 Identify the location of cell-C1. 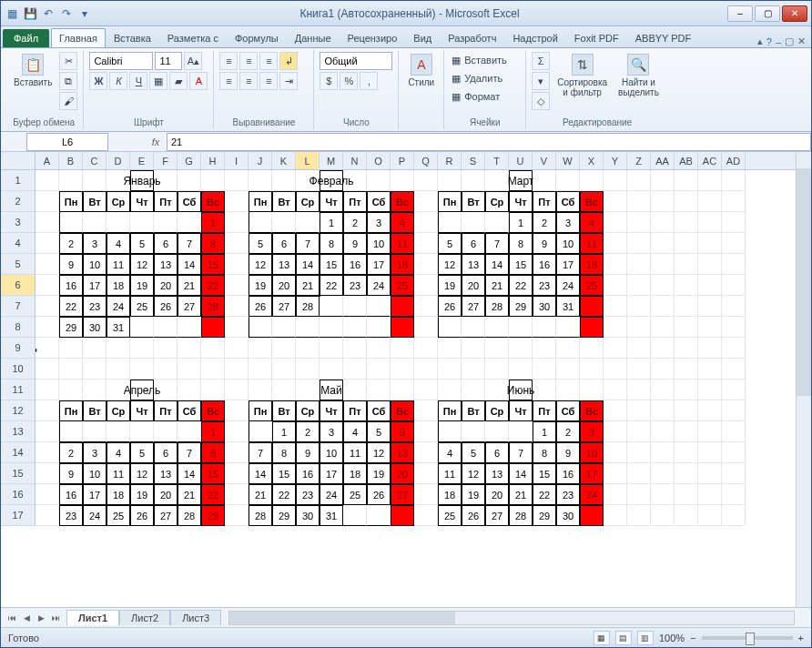
(95, 180).